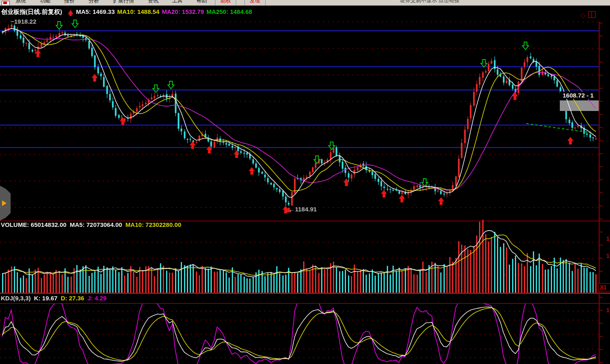 This screenshot has height=364, width=610. I want to click on diamond-icon: ◇, so click(584, 16).